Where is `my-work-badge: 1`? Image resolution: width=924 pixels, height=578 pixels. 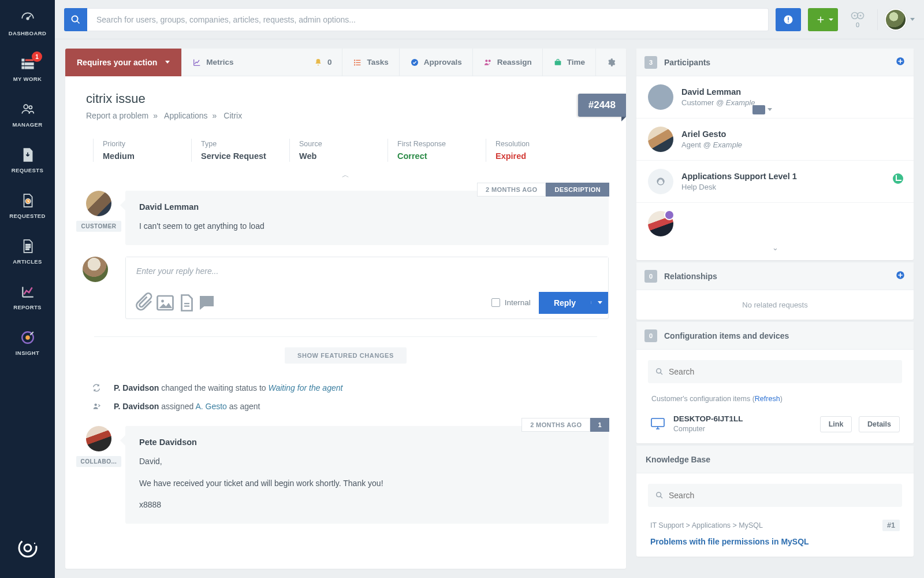
my-work-badge: 1 is located at coordinates (37, 57).